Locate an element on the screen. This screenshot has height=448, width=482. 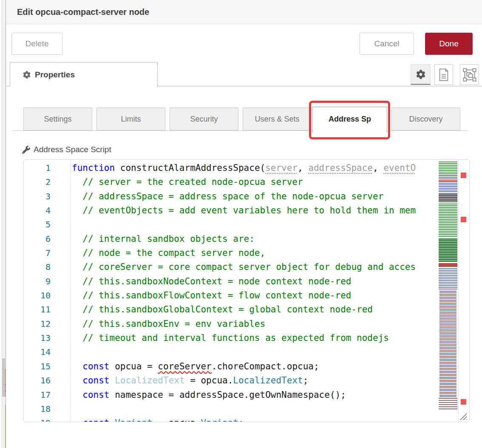
properties-tab-label: Properties is located at coordinates (55, 75).